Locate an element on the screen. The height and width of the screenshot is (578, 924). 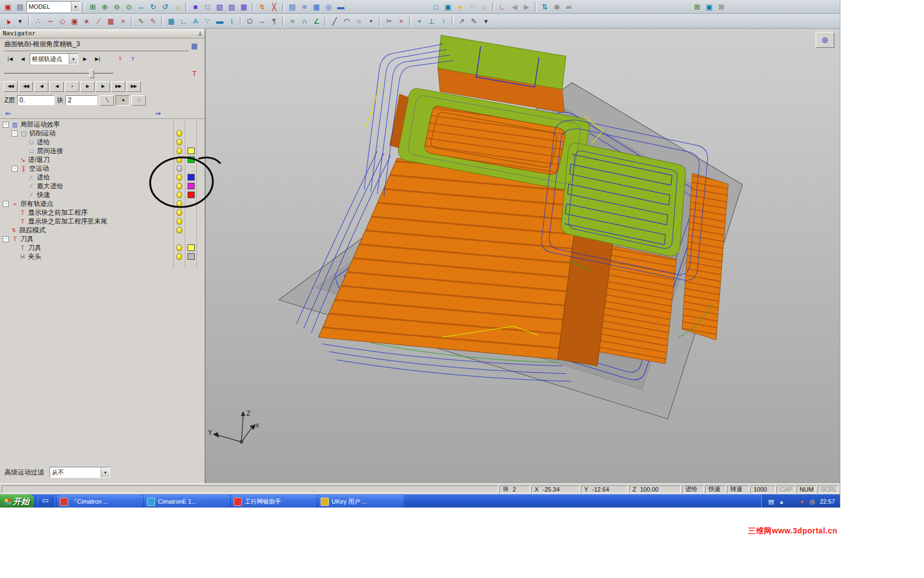
pen-style-icon: ✎ is located at coordinates (474, 21).